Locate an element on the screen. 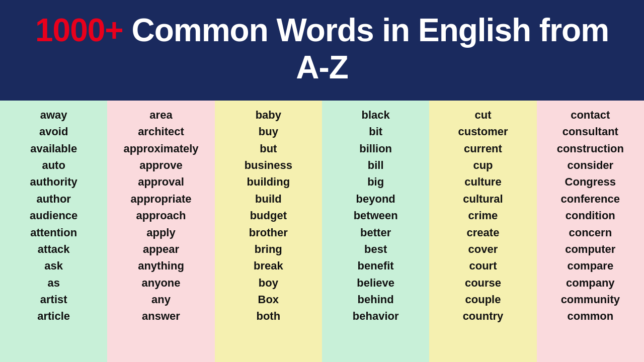 The height and width of the screenshot is (362, 644). word-item: appropriate is located at coordinates (161, 199).